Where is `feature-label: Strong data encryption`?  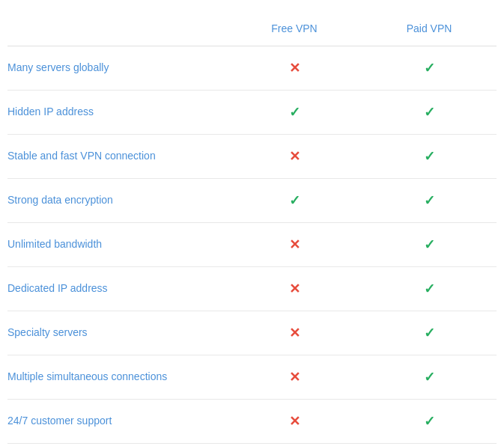 feature-label: Strong data encryption is located at coordinates (117, 201).